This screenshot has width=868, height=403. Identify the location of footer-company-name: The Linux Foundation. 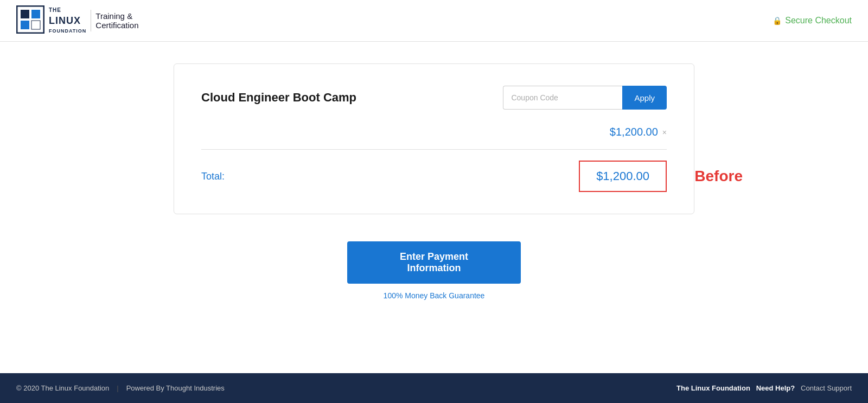
(713, 388).